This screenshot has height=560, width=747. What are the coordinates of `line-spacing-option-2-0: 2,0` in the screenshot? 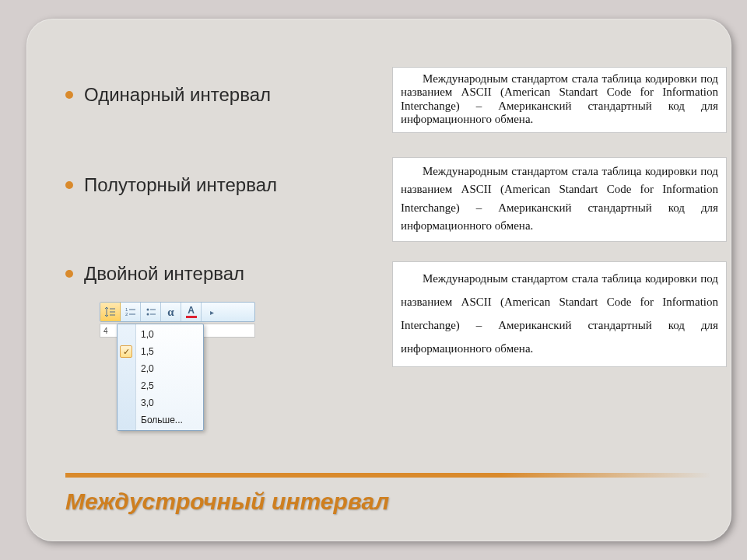 It's located at (160, 369).